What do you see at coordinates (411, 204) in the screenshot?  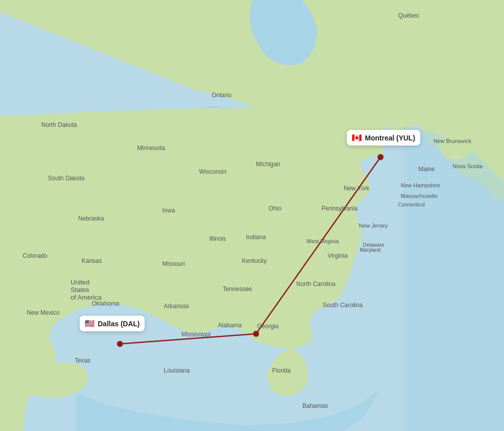 I see `svg-text: Connecticut` at bounding box center [411, 204].